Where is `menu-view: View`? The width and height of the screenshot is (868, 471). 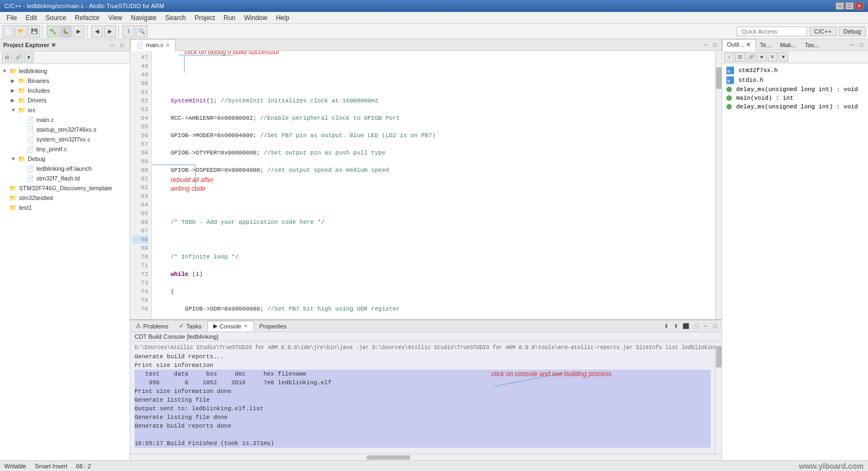
menu-view: View is located at coordinates (115, 18).